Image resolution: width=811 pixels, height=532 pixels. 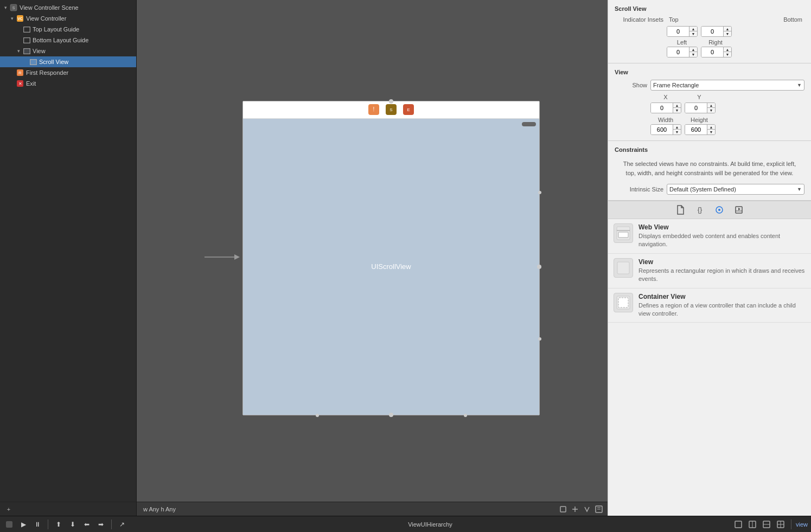 I want to click on bottom-inset-input, so click(x=712, y=31).